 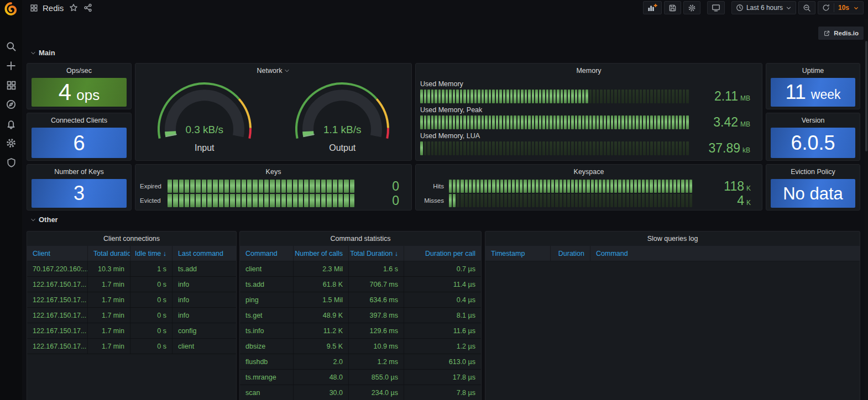 I want to click on time-range-picker: Last 6 hours, so click(x=764, y=8).